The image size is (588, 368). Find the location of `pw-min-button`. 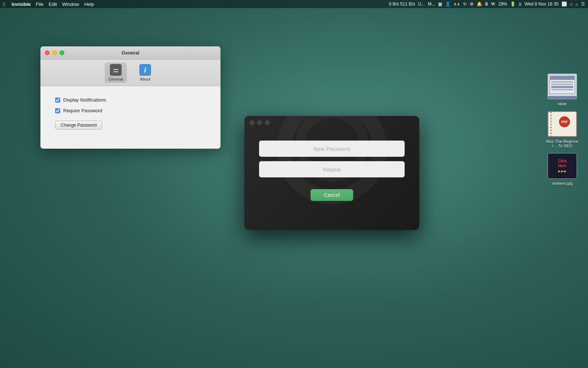

pw-min-button is located at coordinates (259, 123).